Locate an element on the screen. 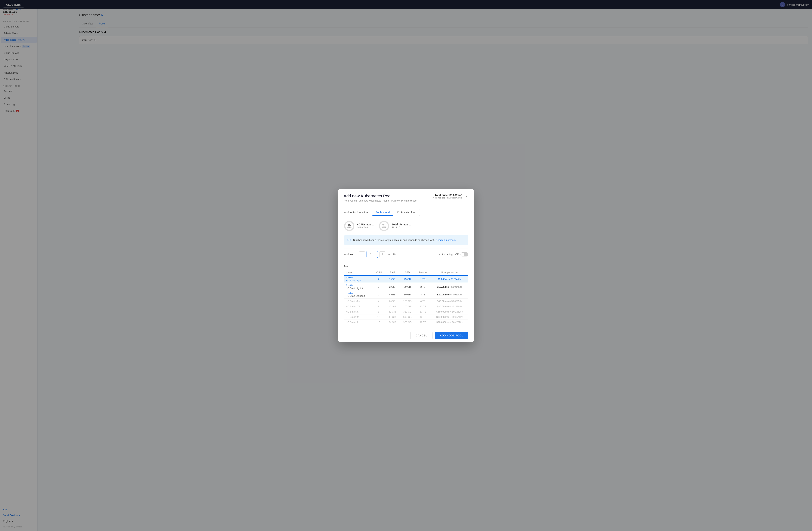 This screenshot has height=531, width=812. col-ssd: SSD is located at coordinates (407, 273).